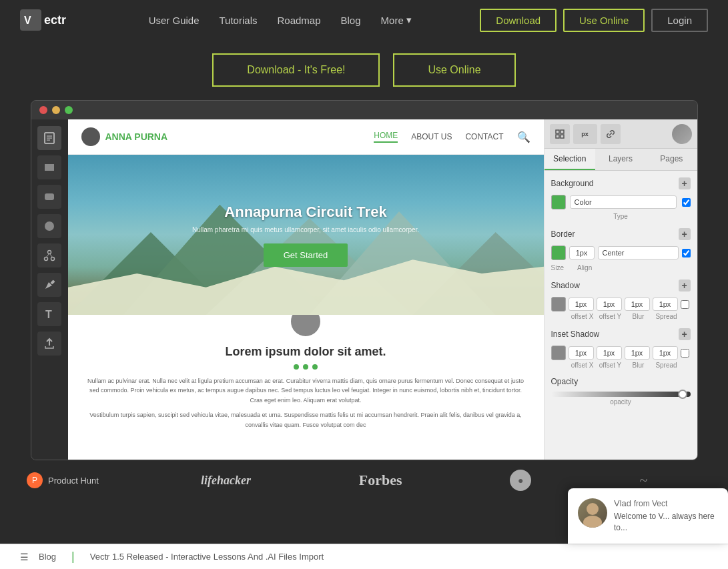  What do you see at coordinates (364, 110) in the screenshot?
I see `window-titlebar` at bounding box center [364, 110].